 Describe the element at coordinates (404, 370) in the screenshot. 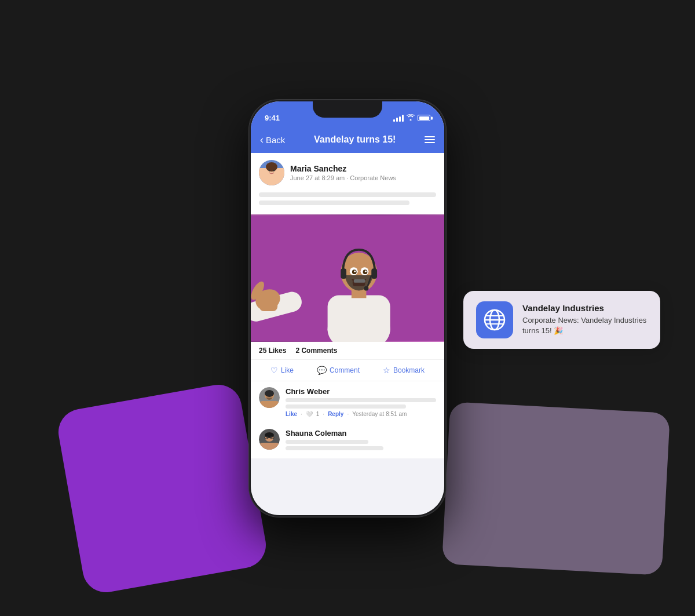

I see `bookmark-button: ☆ Bookmark` at that location.